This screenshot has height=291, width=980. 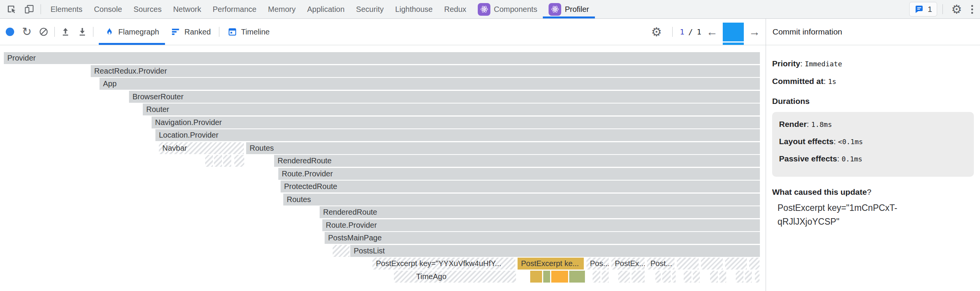 What do you see at coordinates (508, 9) in the screenshot?
I see `tab-components: Components` at bounding box center [508, 9].